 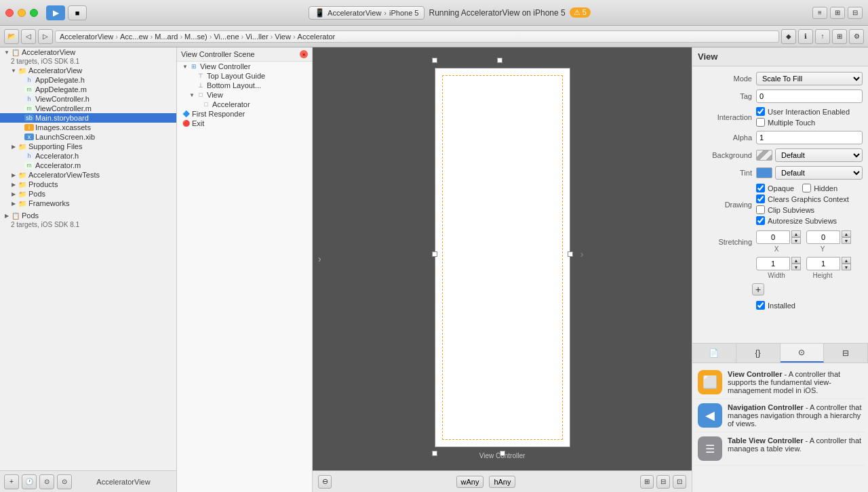 What do you see at coordinates (226, 37) in the screenshot?
I see `breadcrumb-item-4: Vi...ene` at bounding box center [226, 37].